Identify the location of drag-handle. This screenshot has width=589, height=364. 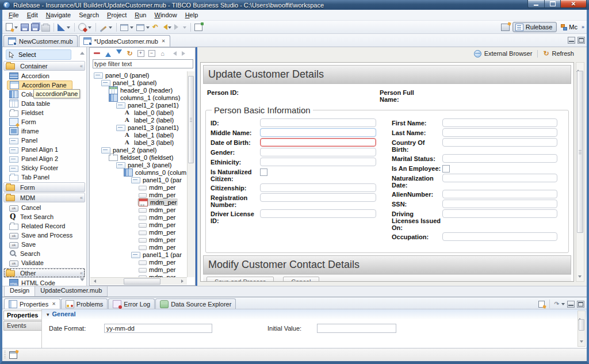
(5, 355).